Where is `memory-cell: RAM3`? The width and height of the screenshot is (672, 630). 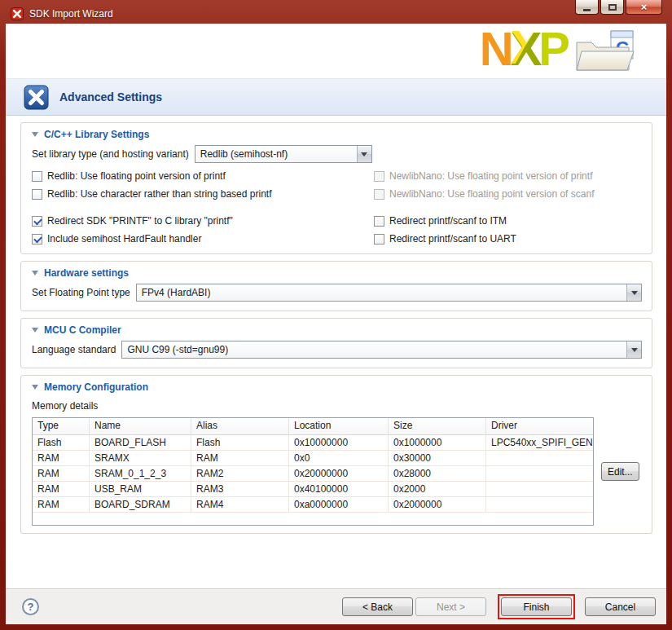 memory-cell: RAM3 is located at coordinates (240, 489).